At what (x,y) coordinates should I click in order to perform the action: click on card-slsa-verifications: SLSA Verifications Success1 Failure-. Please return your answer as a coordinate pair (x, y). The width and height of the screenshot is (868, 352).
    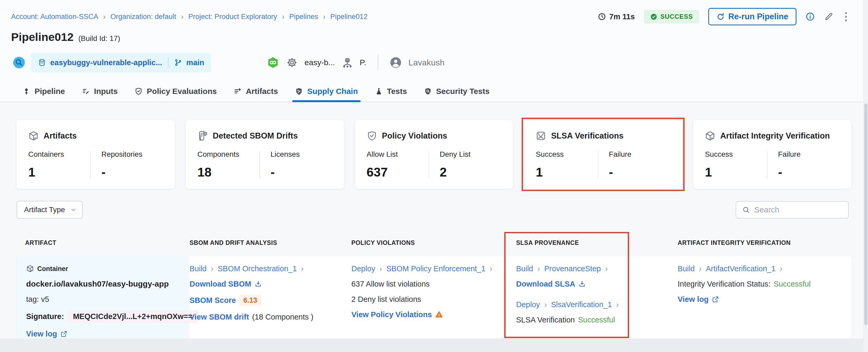
    Looking at the image, I should click on (603, 154).